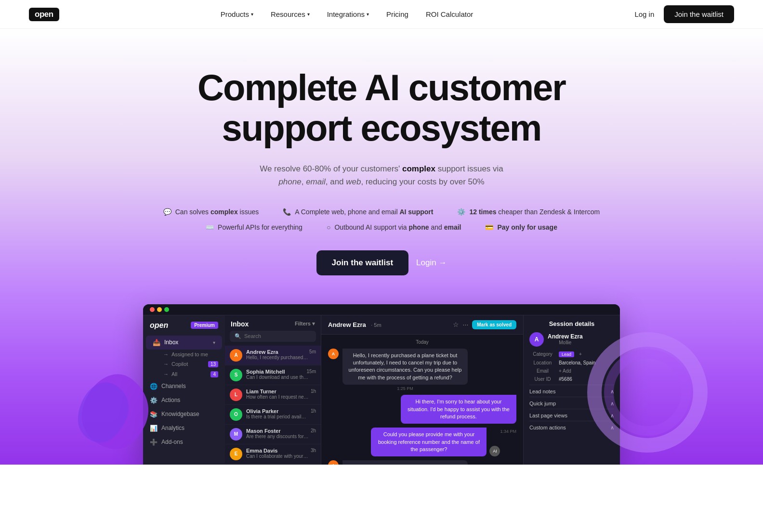 The height and width of the screenshot is (532, 763). I want to click on nav-products: Products ▾, so click(237, 14).